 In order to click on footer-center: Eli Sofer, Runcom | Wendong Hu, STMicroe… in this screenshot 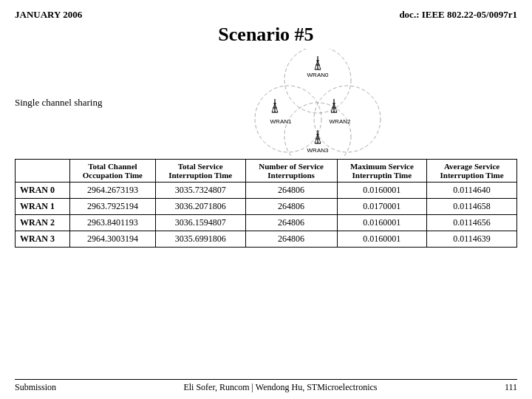, I will do `click(281, 387)`.